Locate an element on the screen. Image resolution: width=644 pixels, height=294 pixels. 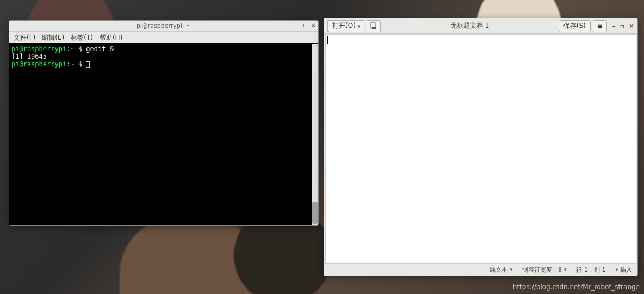
terminal-title-text: pi@raspberrypi: ~ is located at coordinates (164, 26).